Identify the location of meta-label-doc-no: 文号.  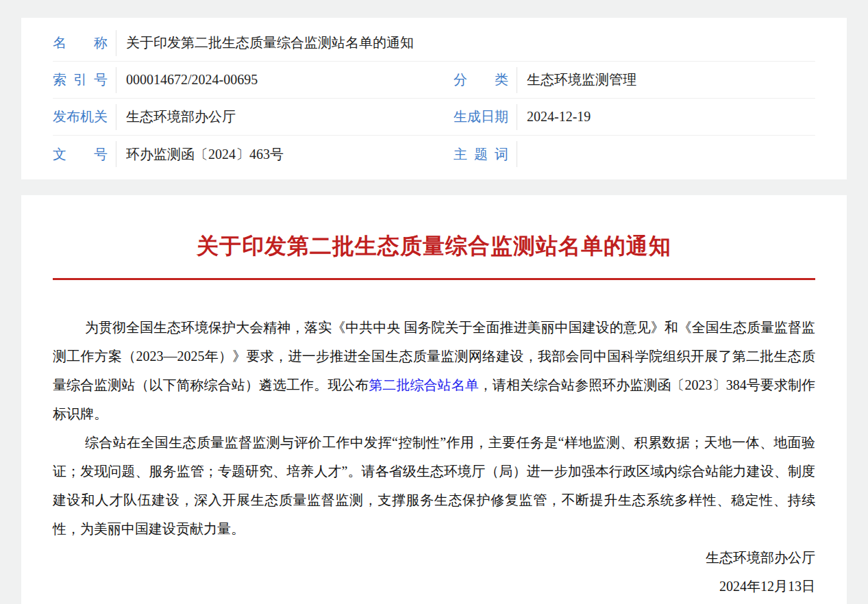
(80, 155).